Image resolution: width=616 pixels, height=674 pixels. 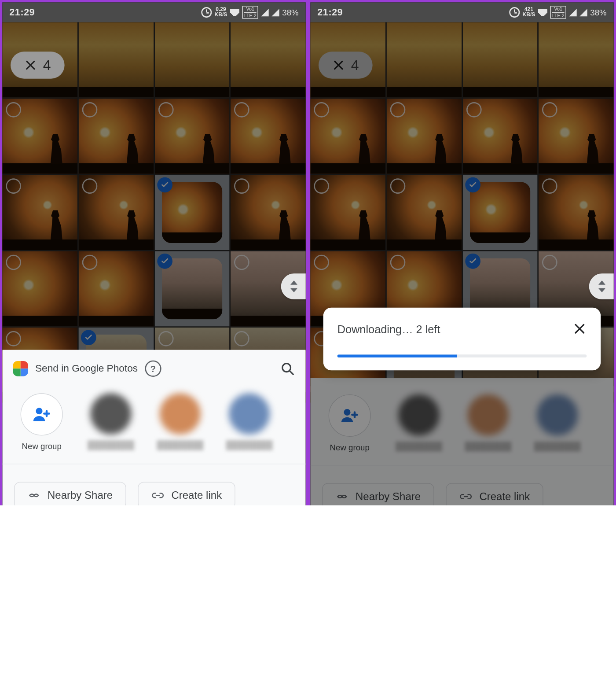 What do you see at coordinates (20, 369) in the screenshot?
I see `google-photos-icon` at bounding box center [20, 369].